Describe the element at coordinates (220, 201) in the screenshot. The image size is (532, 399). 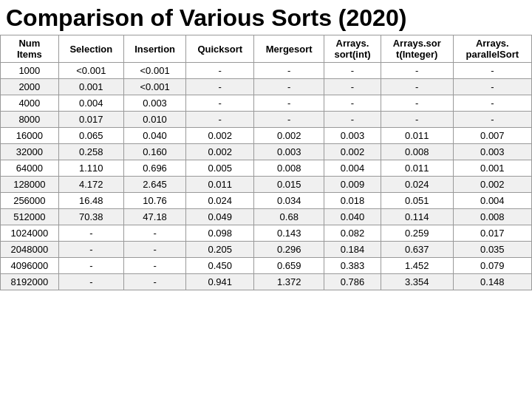
I see `table-cell: 0.024` at that location.